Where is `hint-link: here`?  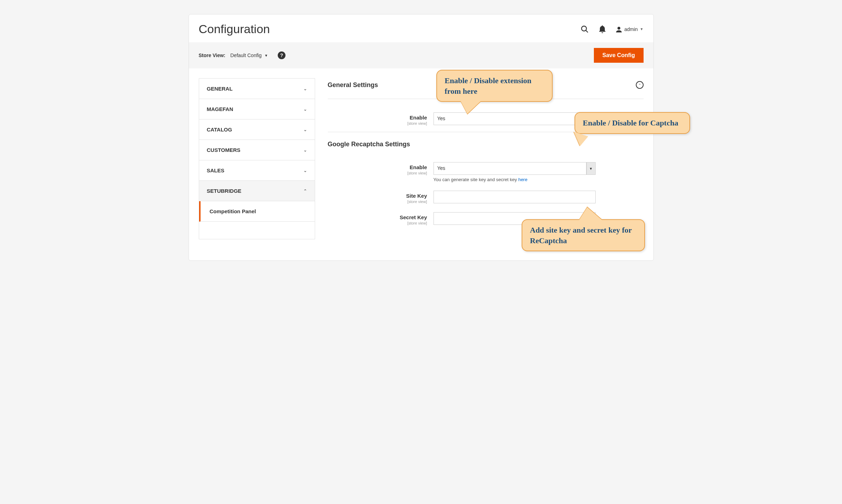 hint-link: here is located at coordinates (523, 180).